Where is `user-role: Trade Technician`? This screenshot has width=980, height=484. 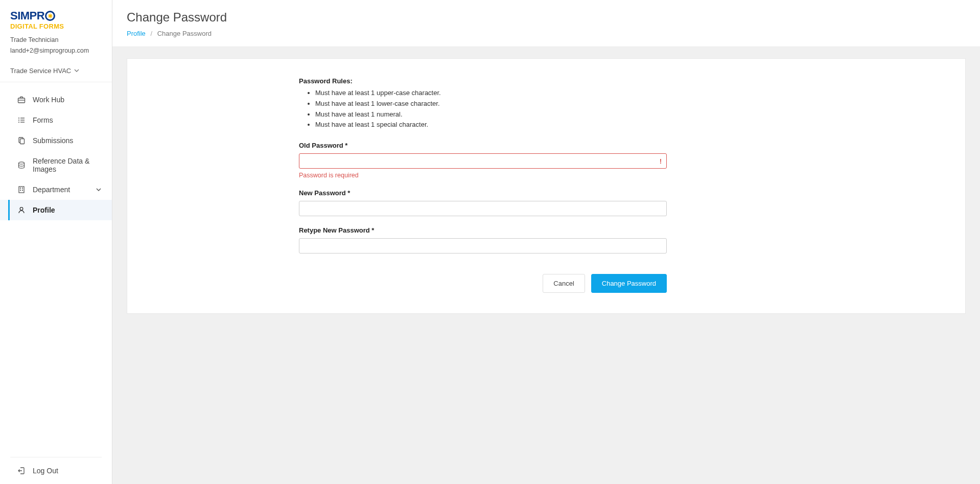
user-role: Trade Technician is located at coordinates (56, 40).